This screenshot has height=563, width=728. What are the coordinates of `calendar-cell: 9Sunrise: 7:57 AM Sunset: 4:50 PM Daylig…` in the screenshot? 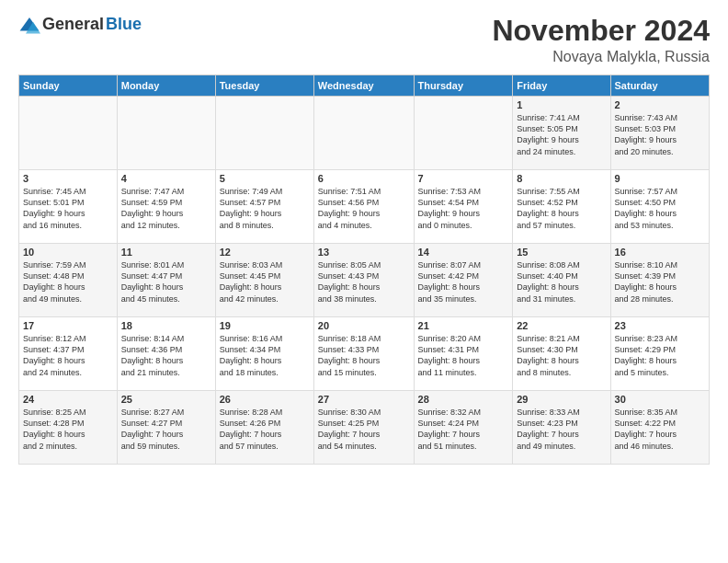 It's located at (660, 207).